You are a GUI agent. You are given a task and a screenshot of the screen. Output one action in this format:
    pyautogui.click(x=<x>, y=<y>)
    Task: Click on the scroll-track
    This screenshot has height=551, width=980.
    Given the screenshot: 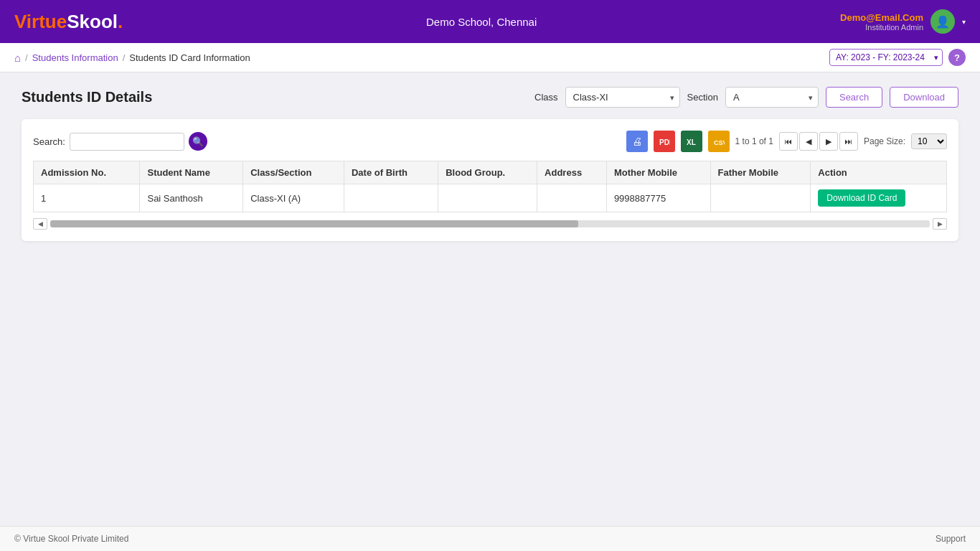 What is the action you would take?
    pyautogui.click(x=490, y=224)
    